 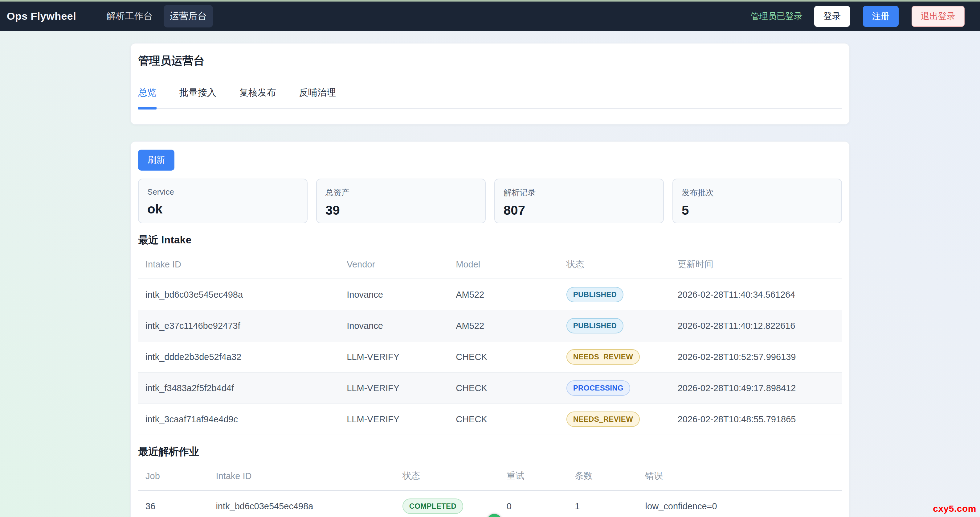 What do you see at coordinates (955, 509) in the screenshot?
I see `watermark: cxy5.com` at bounding box center [955, 509].